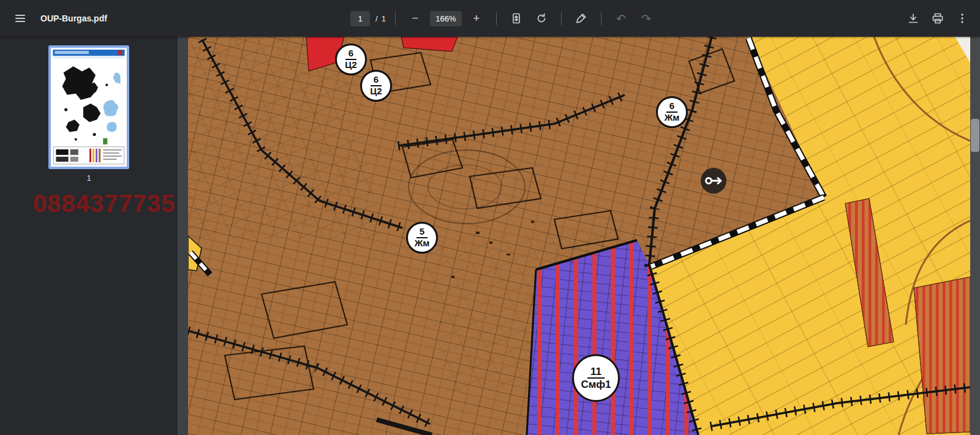 The height and width of the screenshot is (435, 980). Describe the element at coordinates (714, 181) in the screenshot. I see `pan-cursor-icon` at that location.